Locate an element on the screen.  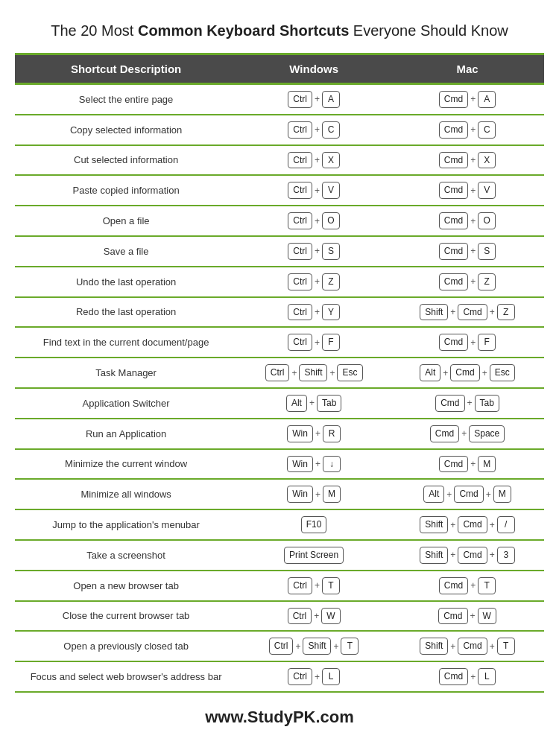
col-mac: Mac is located at coordinates (467, 69).